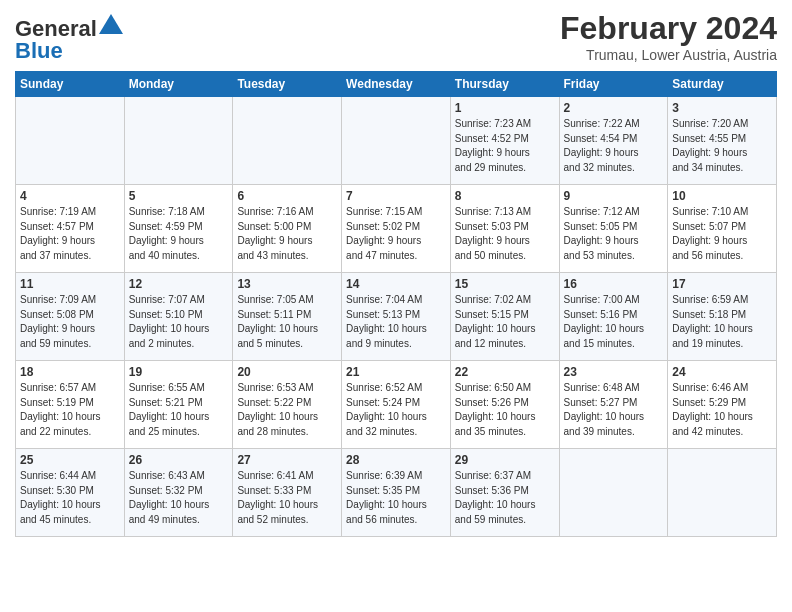 This screenshot has height=612, width=792. Describe the element at coordinates (396, 84) in the screenshot. I see `header-wednesday: Wednesday` at that location.